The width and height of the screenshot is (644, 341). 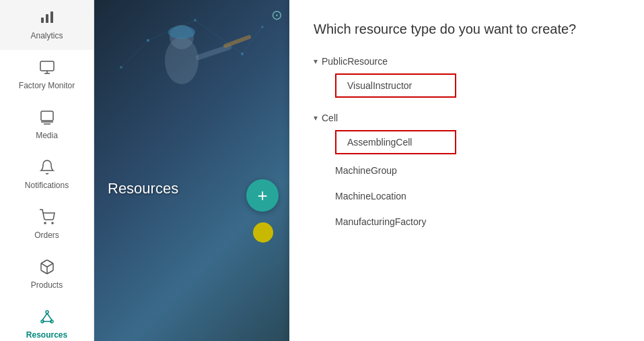 I want to click on products-icon, so click(x=47, y=268).